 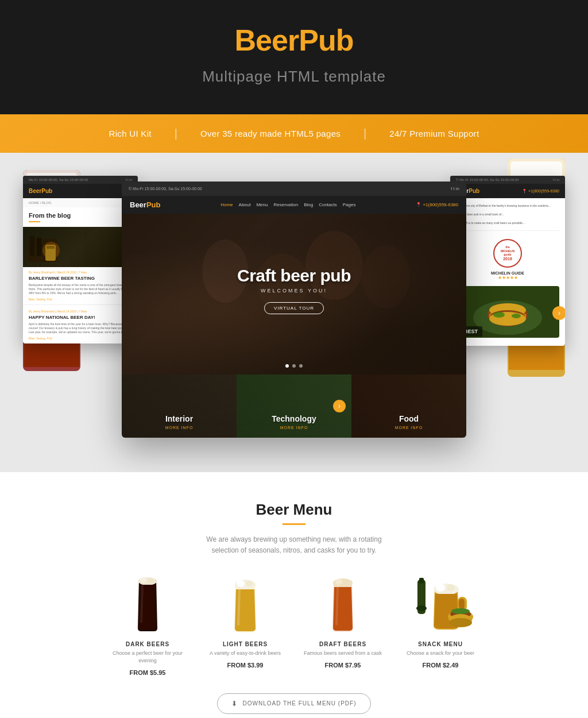 I want to click on draft-beer-price: FROM $7.95, so click(x=343, y=665).